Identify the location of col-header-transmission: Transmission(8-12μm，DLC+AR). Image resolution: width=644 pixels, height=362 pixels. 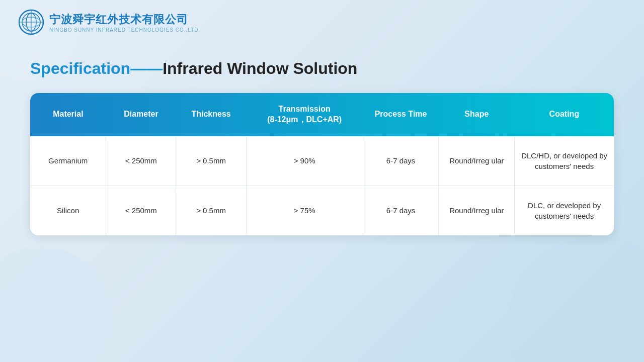
(304, 115).